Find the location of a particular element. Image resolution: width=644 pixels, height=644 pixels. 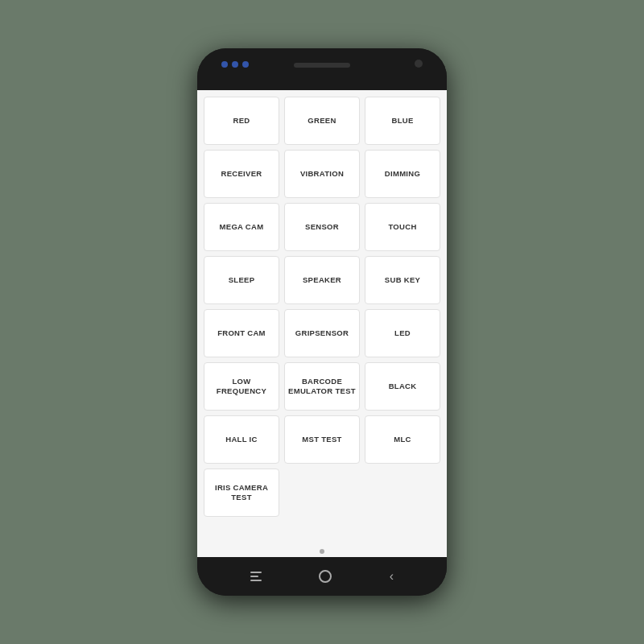

phone-top-bar is located at coordinates (322, 69).